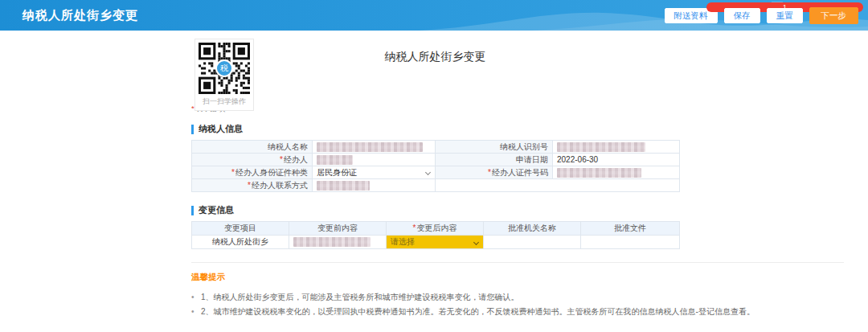  What do you see at coordinates (436, 129) in the screenshot?
I see `section-taxpayer-info: 纳税人信息` at bounding box center [436, 129].